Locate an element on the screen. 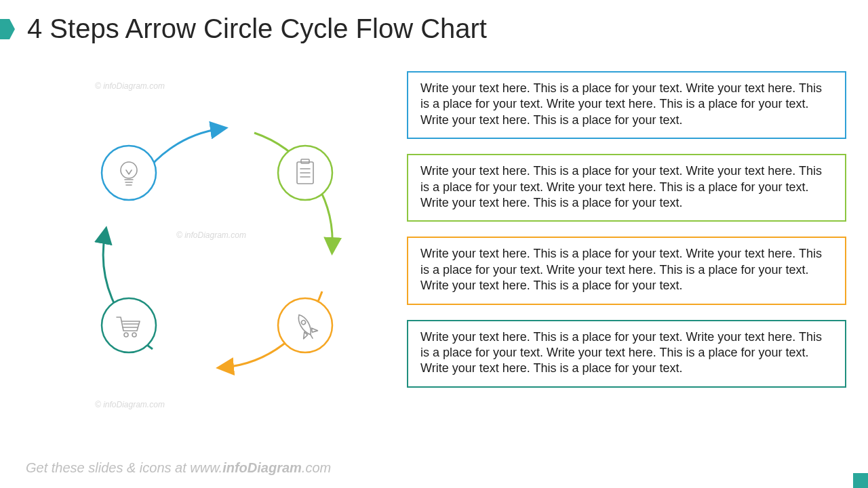 The height and width of the screenshot is (488, 868). text-box-4: Write your text here. This is a place fo… is located at coordinates (627, 354).